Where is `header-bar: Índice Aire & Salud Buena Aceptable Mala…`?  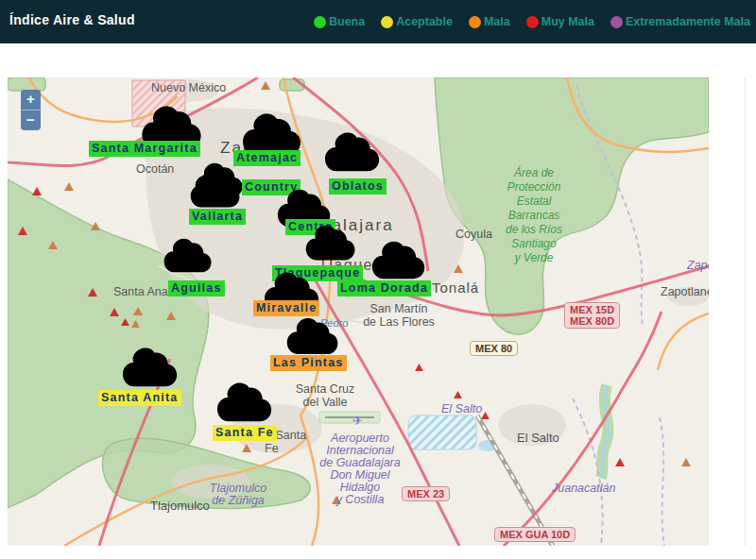
header-bar: Índice Aire & Salud Buena Aceptable Mala… is located at coordinates (378, 22).